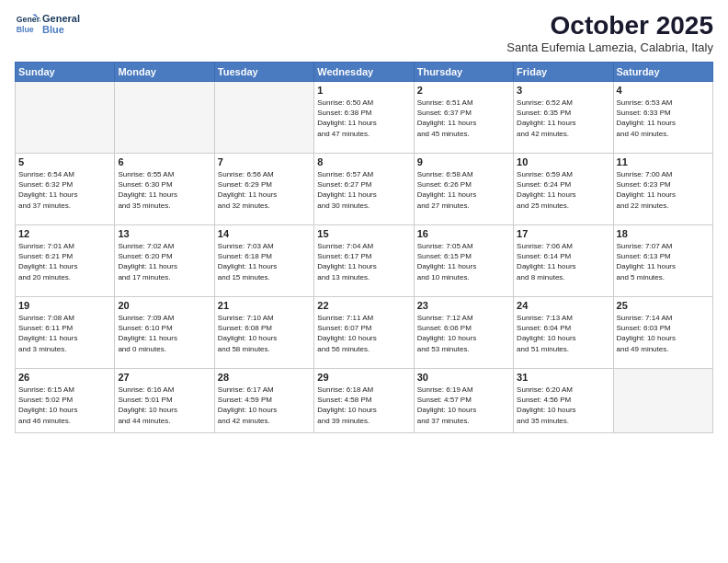 Image resolution: width=728 pixels, height=563 pixels. I want to click on calendar-cell: 7Sunrise: 6:56 AM Sunset: 6:29 PM Daylig…, so click(264, 190).